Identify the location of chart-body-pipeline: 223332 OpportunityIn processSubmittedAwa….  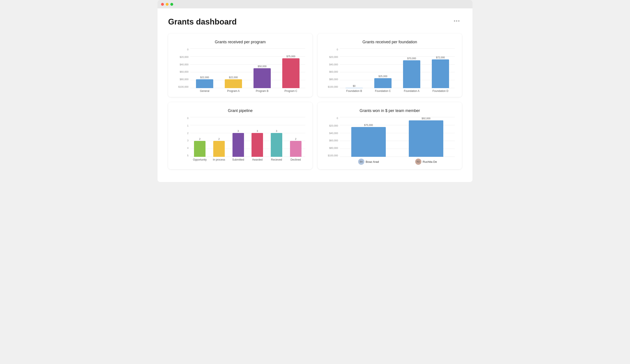
(248, 139).